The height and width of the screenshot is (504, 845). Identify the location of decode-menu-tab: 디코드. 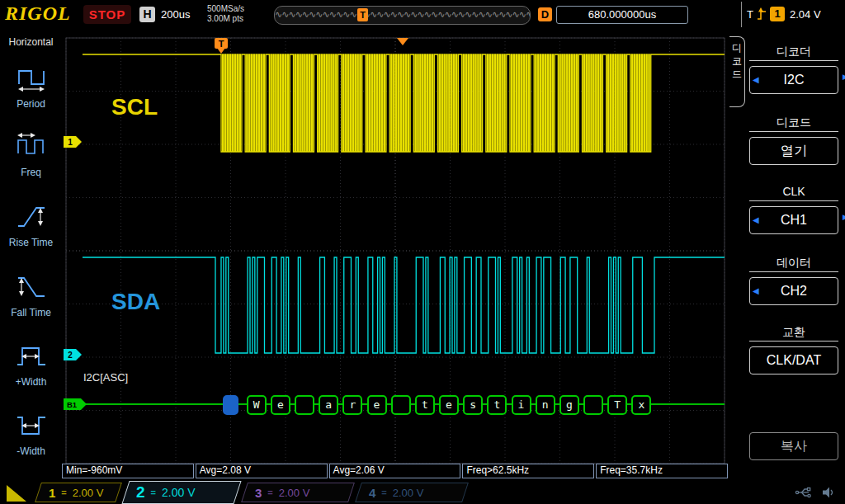
(738, 72).